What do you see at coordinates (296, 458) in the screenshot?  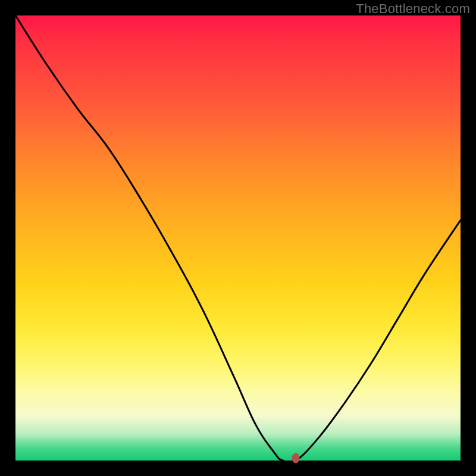 I see `optimal-point-marker` at bounding box center [296, 458].